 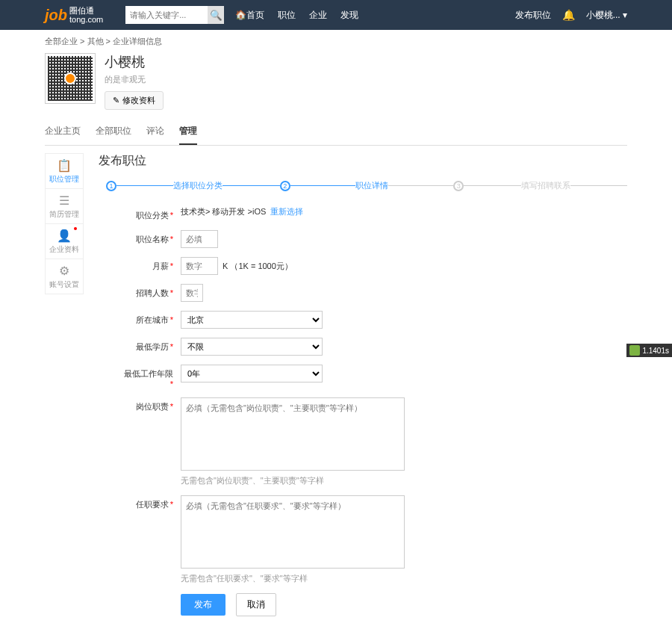 I want to click on list-icon: ☰, so click(x=64, y=200).